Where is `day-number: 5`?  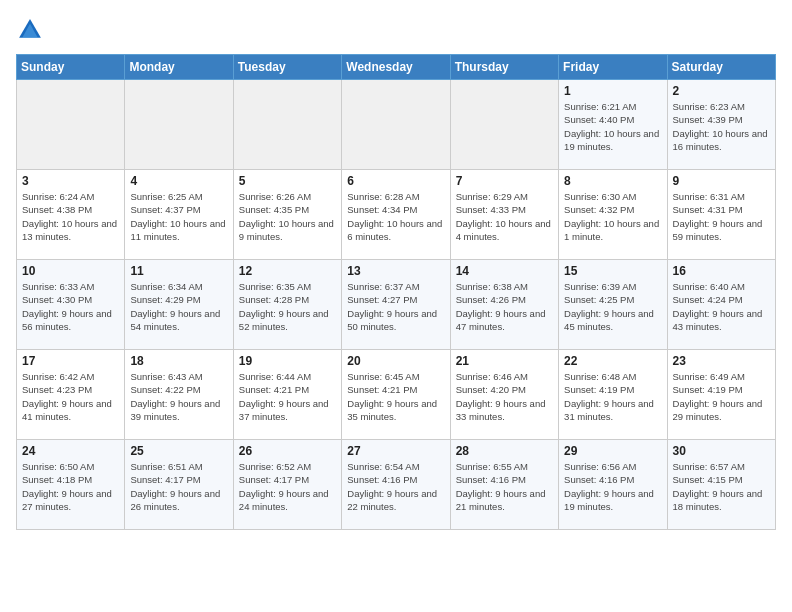
day-number: 5 is located at coordinates (288, 181).